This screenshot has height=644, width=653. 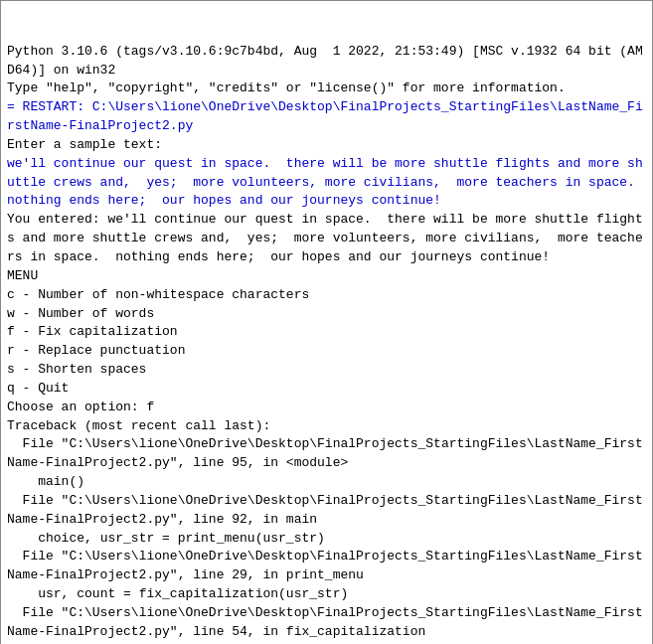 What do you see at coordinates (326, 89) in the screenshot?
I see `terminal-line: Type "help", "copyright", "credits" or "…` at bounding box center [326, 89].